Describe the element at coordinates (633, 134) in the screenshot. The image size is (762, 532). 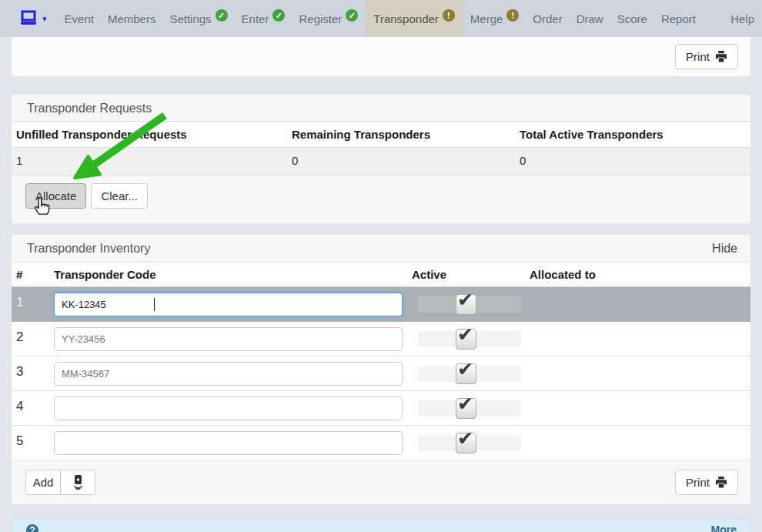
I see `col-header-total-active: Total Active Transponders` at that location.